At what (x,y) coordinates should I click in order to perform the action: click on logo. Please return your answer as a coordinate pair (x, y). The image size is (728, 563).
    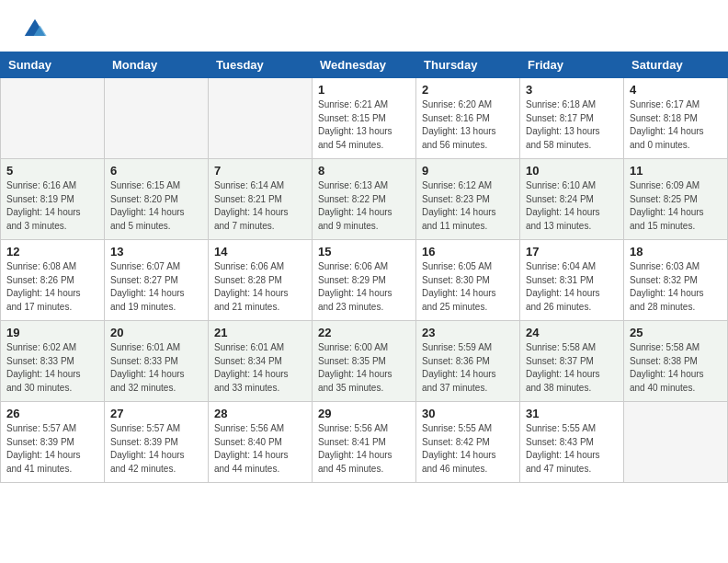
    Looking at the image, I should click on (36, 29).